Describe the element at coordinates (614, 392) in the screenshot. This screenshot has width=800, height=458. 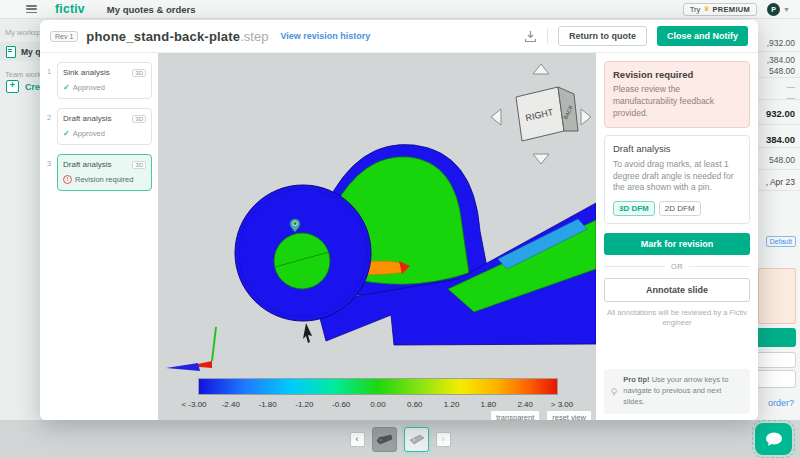
I see `lightbulb-icon` at that location.